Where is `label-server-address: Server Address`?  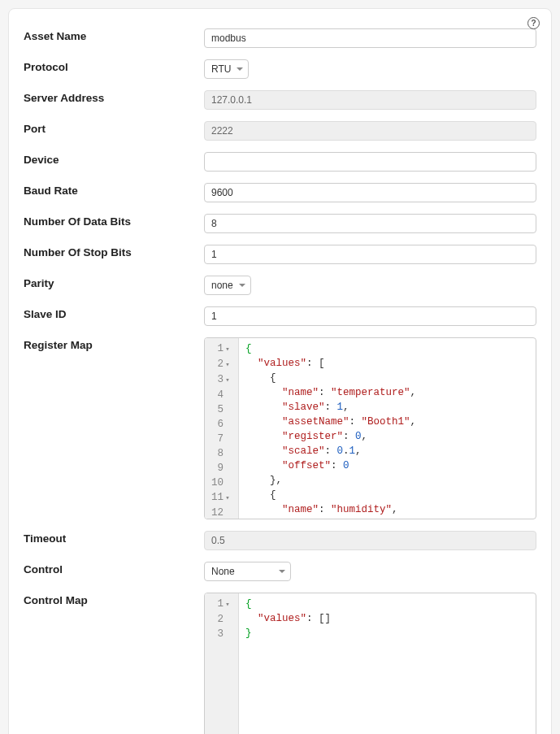 label-server-address: Server Address is located at coordinates (114, 98).